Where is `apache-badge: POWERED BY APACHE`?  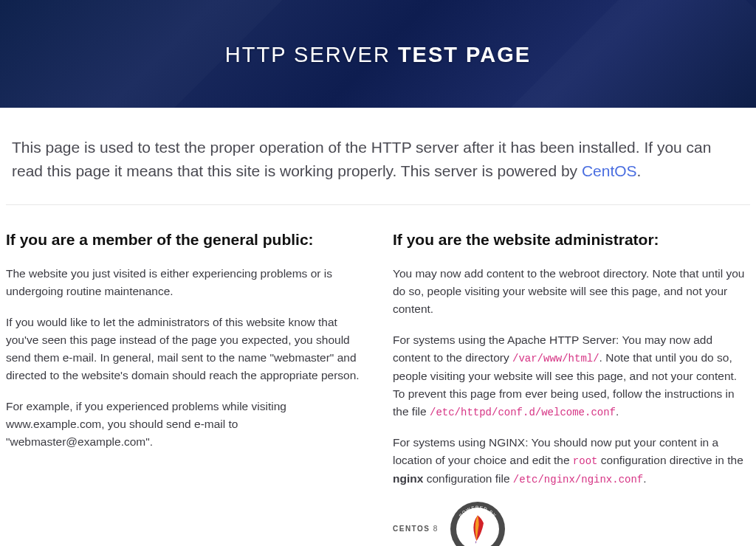 apache-badge: POWERED BY APACHE is located at coordinates (478, 524).